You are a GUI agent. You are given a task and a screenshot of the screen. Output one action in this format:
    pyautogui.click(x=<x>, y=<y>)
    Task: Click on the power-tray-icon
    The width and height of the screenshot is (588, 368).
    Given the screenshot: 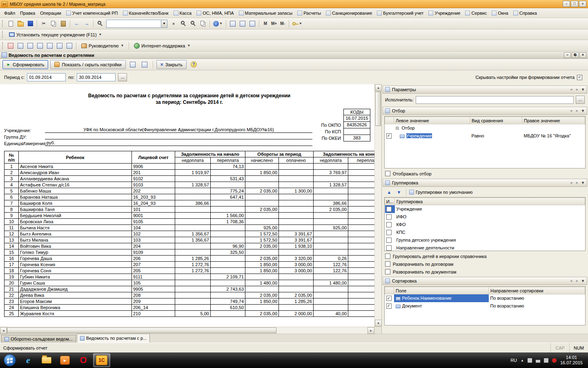 What is the action you would take?
    pyautogui.click(x=530, y=361)
    